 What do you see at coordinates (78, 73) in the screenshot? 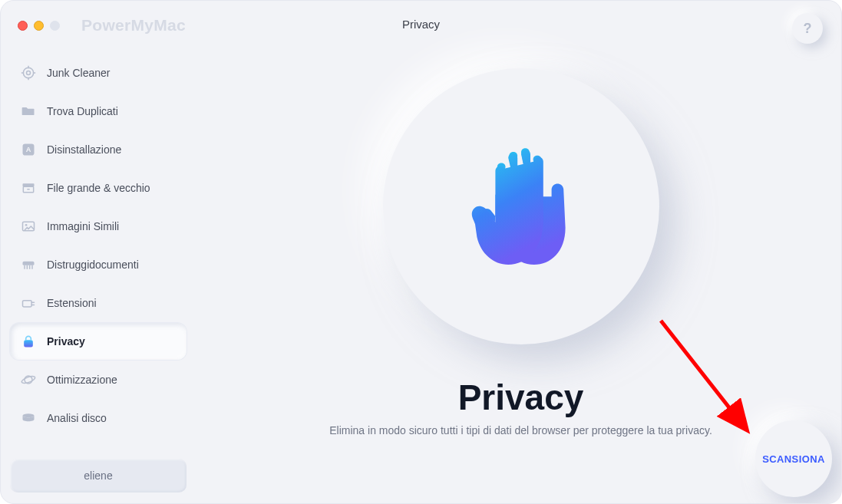
I see `sidebar-item-label: Junk Cleaner` at bounding box center [78, 73].